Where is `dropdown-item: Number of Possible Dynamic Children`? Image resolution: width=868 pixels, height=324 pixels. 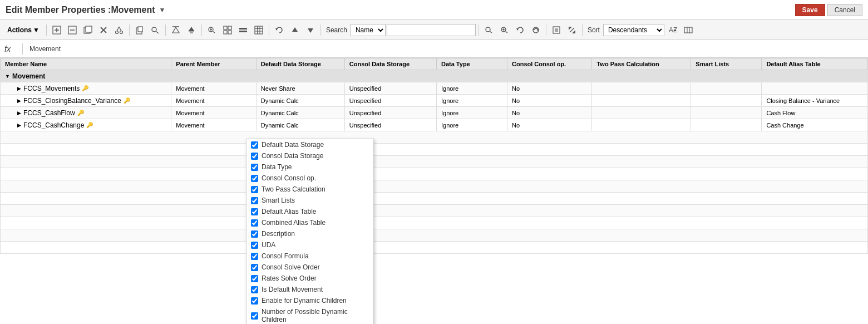 dropdown-item: Number of Possible Dynamic Children is located at coordinates (310, 315).